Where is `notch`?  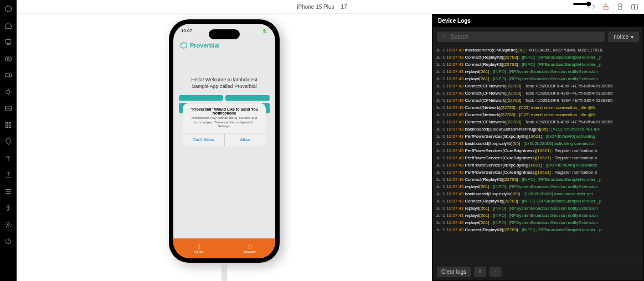
notch is located at coordinates (224, 34).